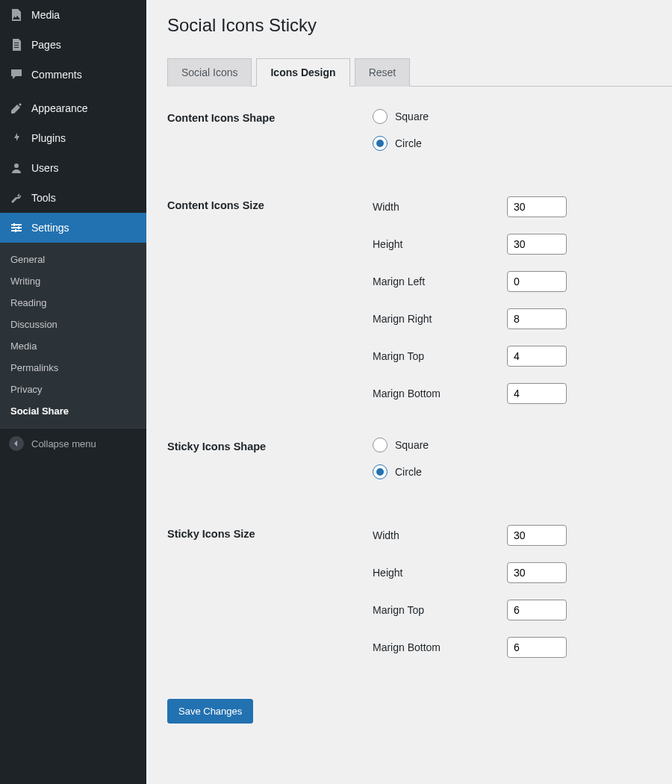  Describe the element at coordinates (16, 15) in the screenshot. I see `media-icon` at that location.